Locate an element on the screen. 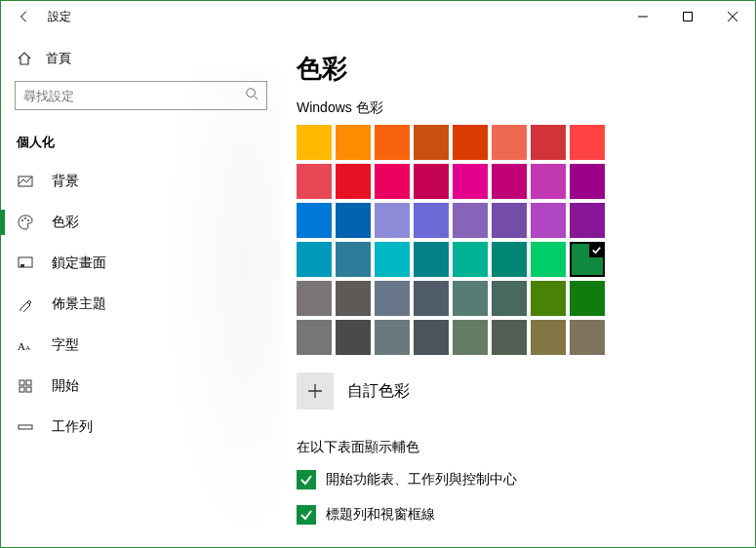  svg-text: A is located at coordinates (27, 348).